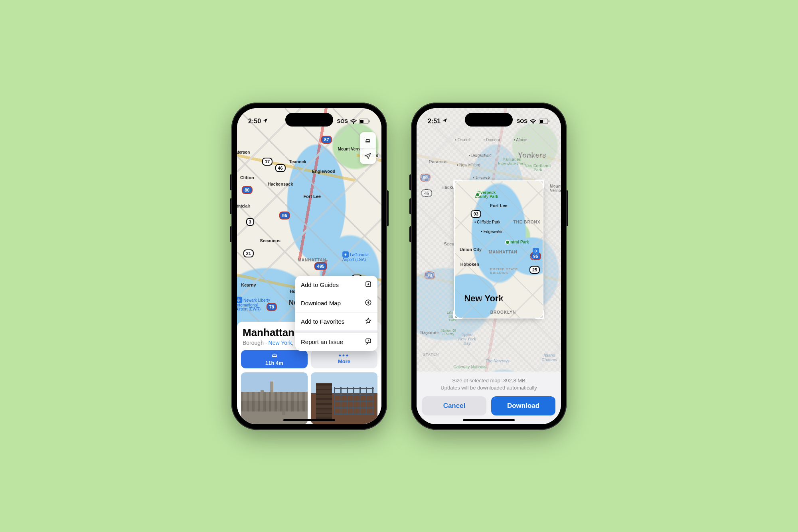 This screenshot has width=798, height=532. I want to click on map-airport-ewr: Newark Liberty International Airport (EW…, so click(254, 304).